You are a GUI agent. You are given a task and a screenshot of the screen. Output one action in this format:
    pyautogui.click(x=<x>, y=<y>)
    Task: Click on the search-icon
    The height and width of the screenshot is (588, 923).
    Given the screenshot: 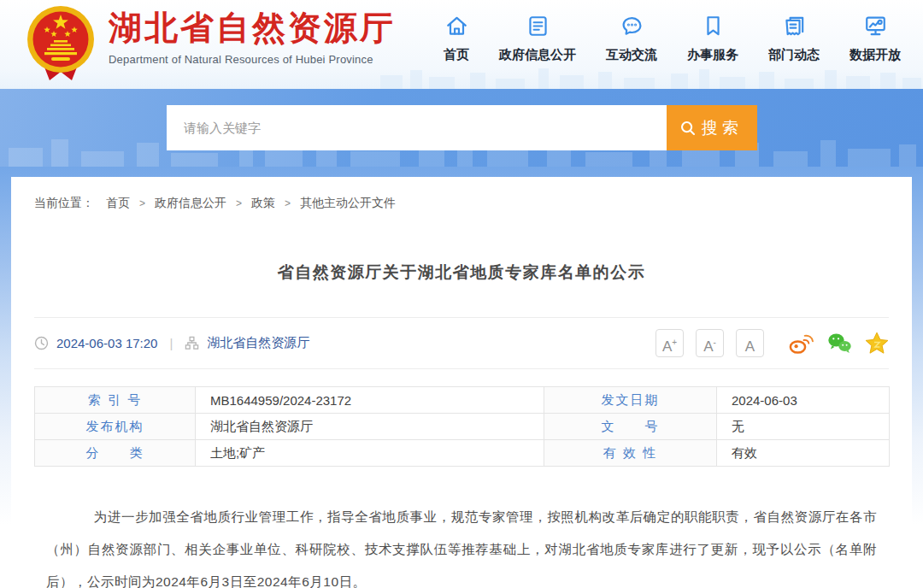 What is the action you would take?
    pyautogui.click(x=688, y=128)
    